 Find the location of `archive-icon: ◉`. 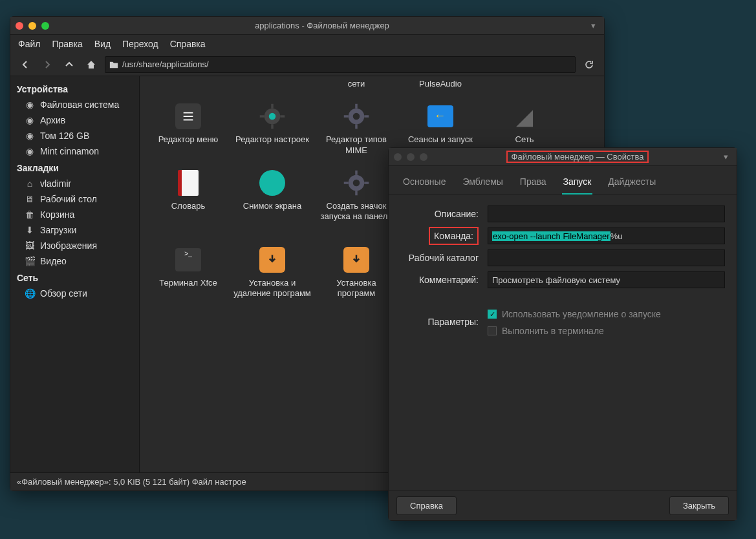

archive-icon: ◉ is located at coordinates (30, 120).